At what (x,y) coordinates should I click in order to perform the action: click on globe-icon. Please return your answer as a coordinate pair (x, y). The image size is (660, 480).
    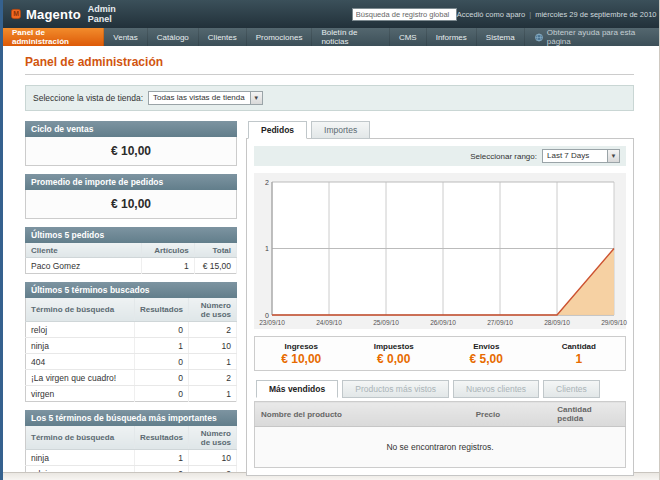
    Looking at the image, I should click on (539, 38).